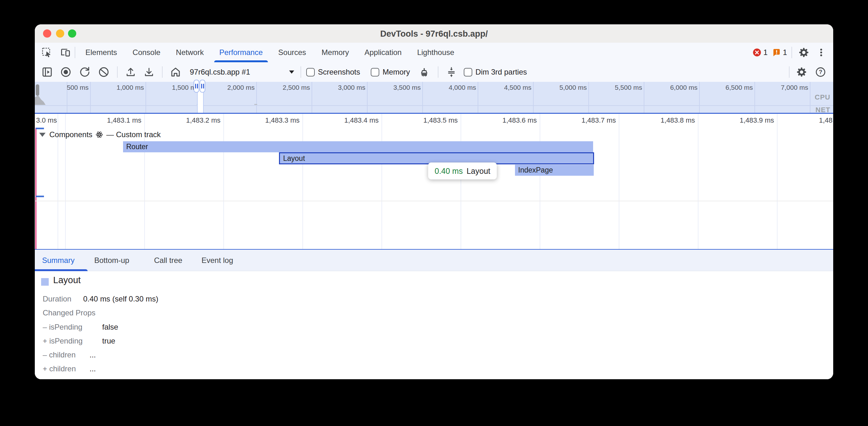  Describe the element at coordinates (361, 121) in the screenshot. I see `ruler-tick: 1,483.4 ms` at that location.